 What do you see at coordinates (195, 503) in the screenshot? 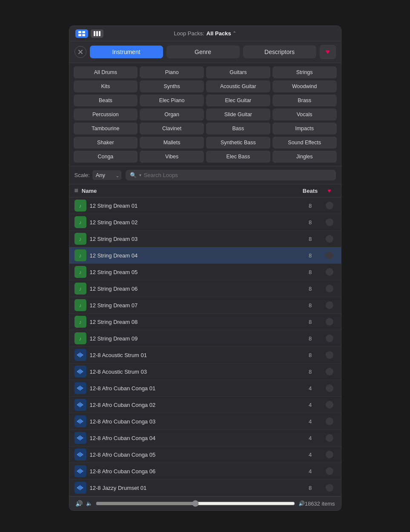
I see `volume-slider` at bounding box center [195, 503].